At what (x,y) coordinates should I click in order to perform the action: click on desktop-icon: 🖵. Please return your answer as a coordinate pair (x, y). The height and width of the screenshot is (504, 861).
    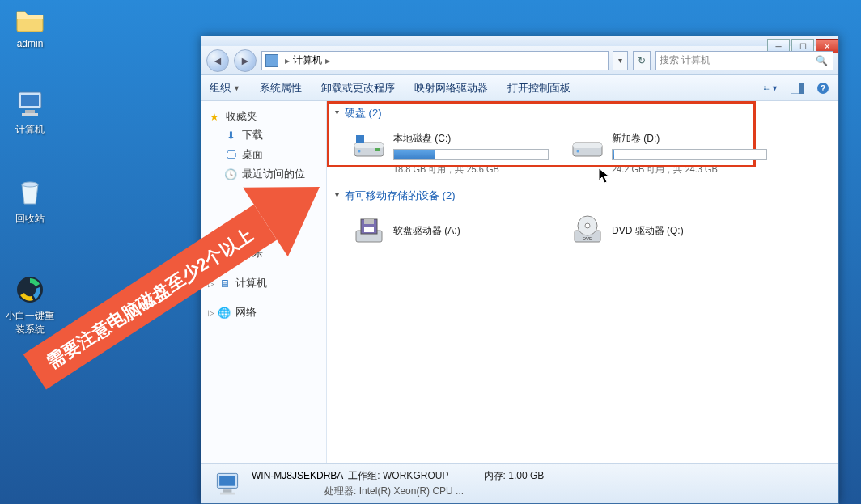
    Looking at the image, I should click on (231, 155).